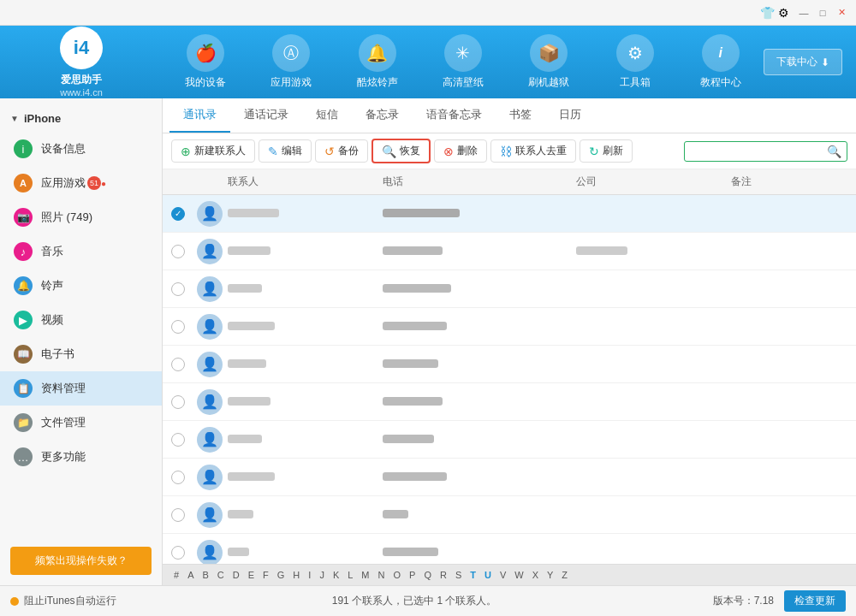 The width and height of the screenshot is (856, 616). What do you see at coordinates (365, 575) in the screenshot?
I see `alpha-item: M` at bounding box center [365, 575].